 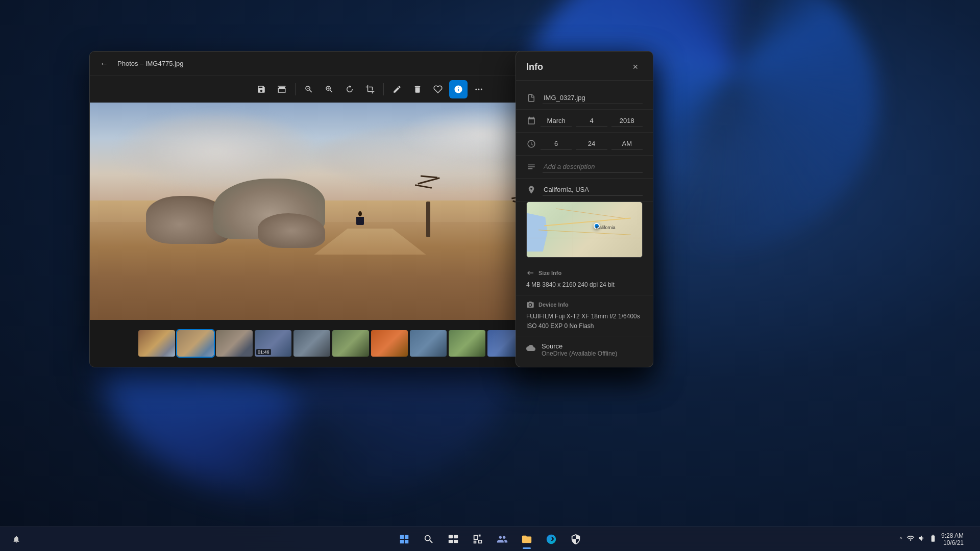 I want to click on teams-button, so click(x=502, y=539).